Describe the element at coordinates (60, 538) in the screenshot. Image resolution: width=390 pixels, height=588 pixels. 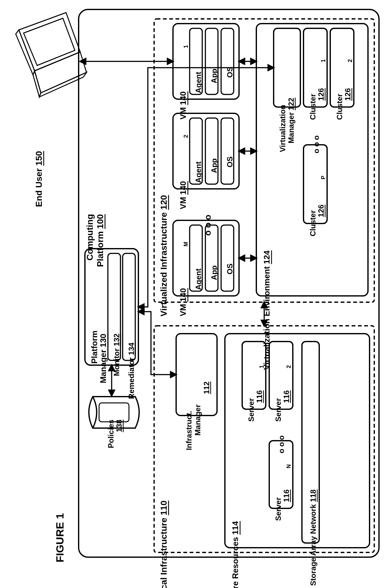
I see `figure-label: FIGURE 1` at that location.